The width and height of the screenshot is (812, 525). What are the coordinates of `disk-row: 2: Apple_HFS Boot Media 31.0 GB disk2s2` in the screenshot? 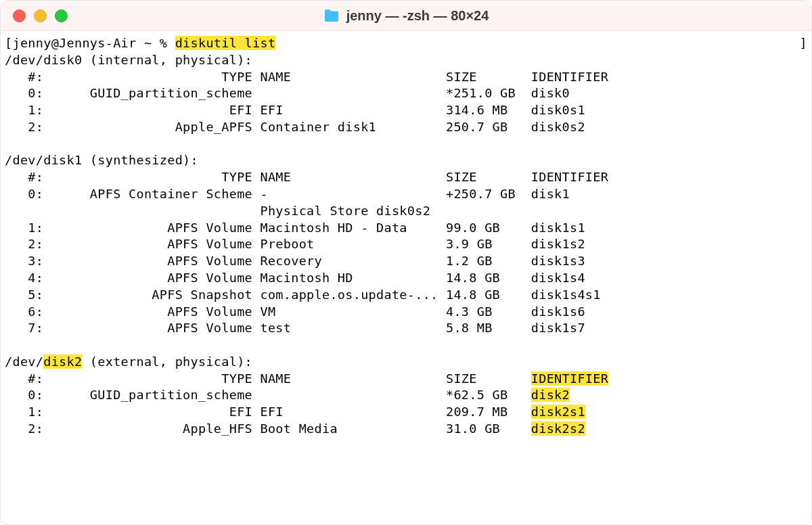 It's located at (406, 429).